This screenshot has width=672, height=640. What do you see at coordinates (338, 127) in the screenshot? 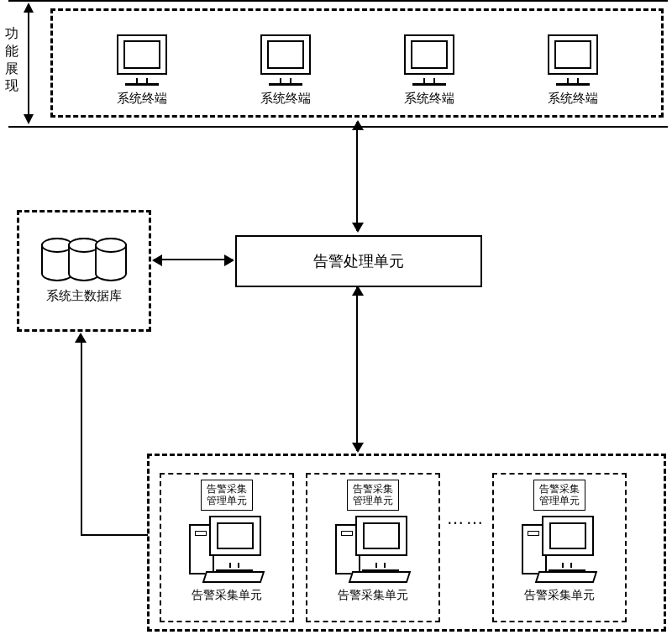
I see `rule-bottom` at bounding box center [338, 127].